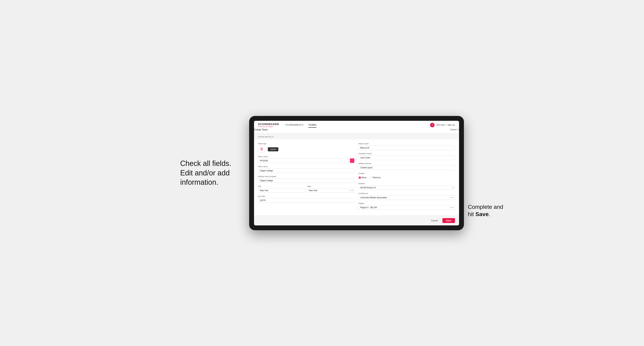 Image resolution: width=644 pixels, height=346 pixels. What do you see at coordinates (356, 173) in the screenshot?
I see `tablet-screen: SCOREBOARD Powered by clippd TOURNAMENTS…` at bounding box center [356, 173].